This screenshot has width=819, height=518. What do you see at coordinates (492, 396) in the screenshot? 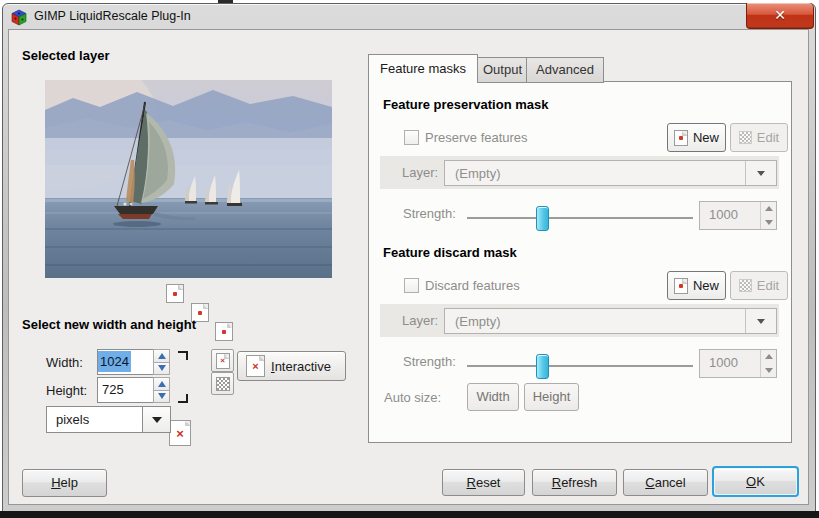
I see `autosize-width-label: Width` at bounding box center [492, 396].